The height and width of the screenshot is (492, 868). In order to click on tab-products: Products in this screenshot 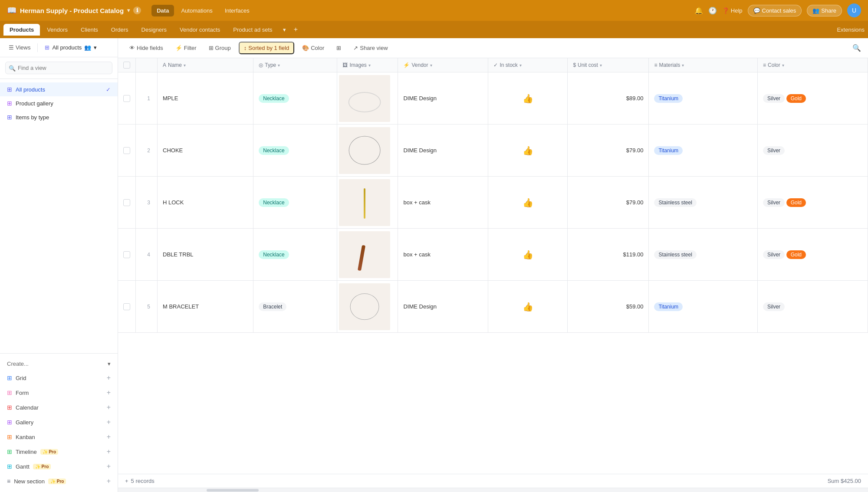, I will do `click(22, 30)`.